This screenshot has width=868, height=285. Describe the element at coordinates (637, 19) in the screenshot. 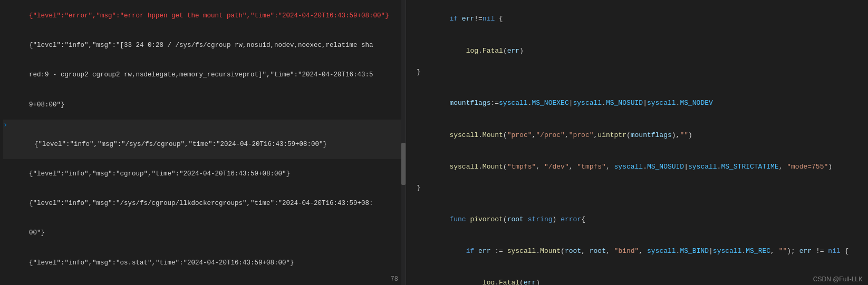

I see `code-line: if err!=nil {` at that location.